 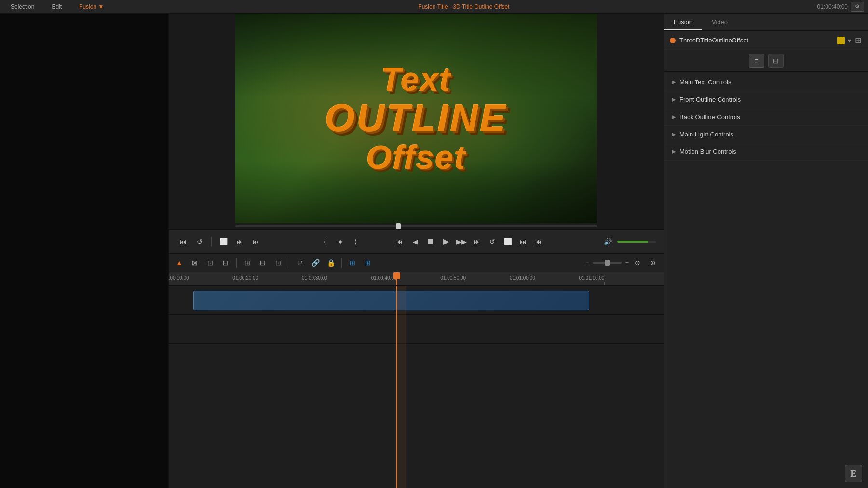 What do you see at coordinates (416, 241) in the screenshot?
I see `transport-bar: ⏮ ↺ ⬜ ⏭ ⏮ ⟨ ◆ ⟩ ⏮ ◀ ⏹ ▶ ▶▶ ⏭ ↺ ⬜` at bounding box center [416, 241].